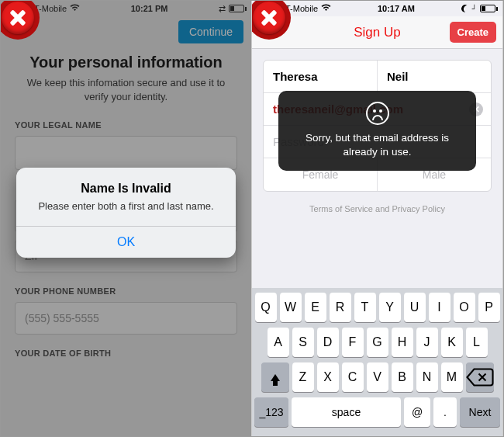  I want to click on error-toast: Sorry, but that email address is already…, so click(377, 130).